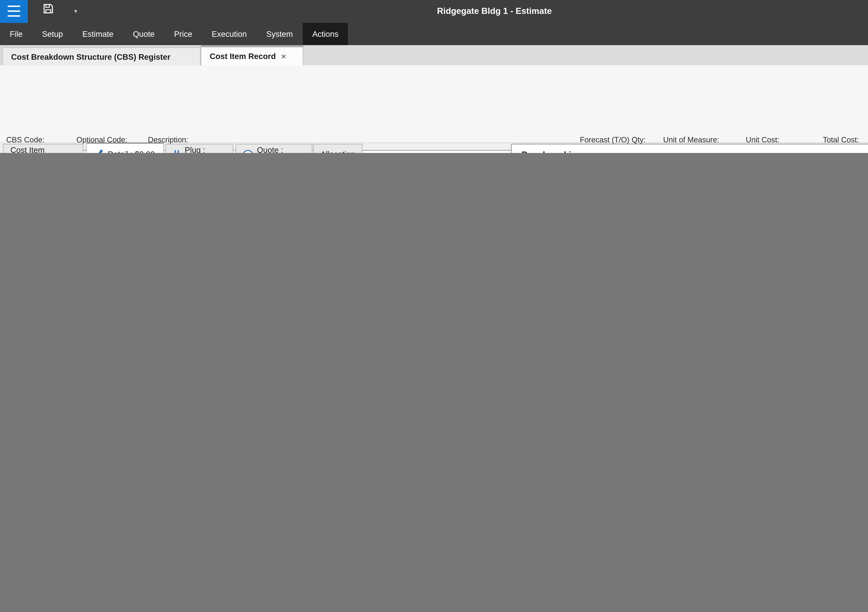 The width and height of the screenshot is (868, 612). Describe the element at coordinates (144, 34) in the screenshot. I see `menu-item-quote: Quote` at that location.